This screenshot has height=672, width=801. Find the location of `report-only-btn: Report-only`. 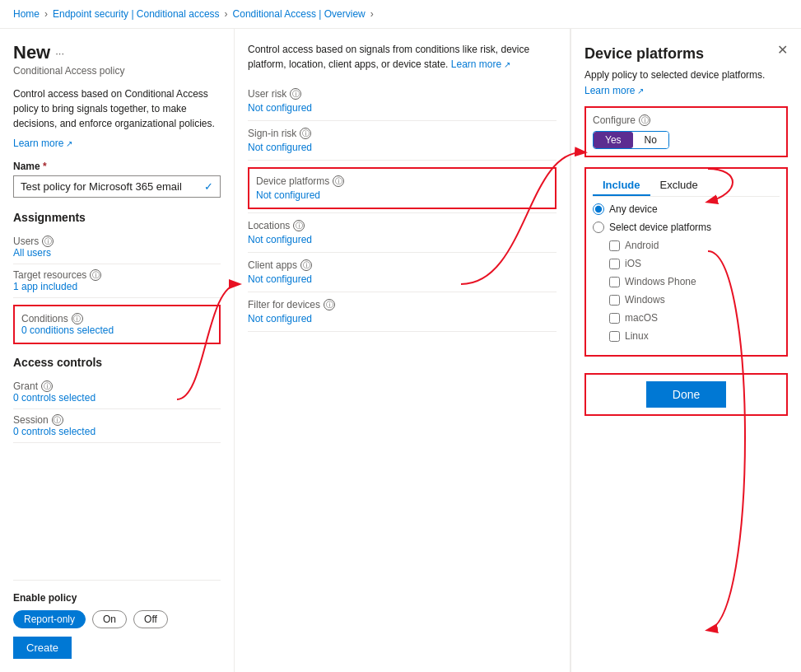

report-only-btn: Report-only is located at coordinates (49, 619).